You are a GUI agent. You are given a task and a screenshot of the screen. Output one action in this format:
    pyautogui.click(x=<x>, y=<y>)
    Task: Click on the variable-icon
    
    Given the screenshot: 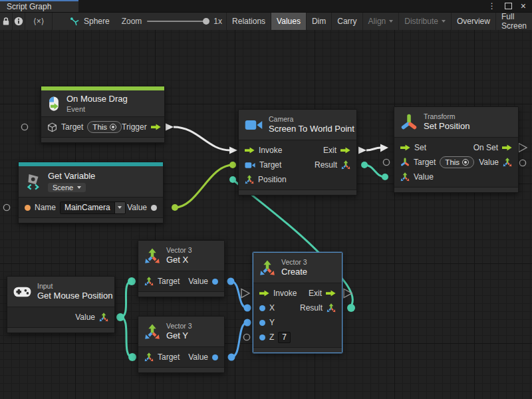 What is the action you would take?
    pyautogui.click(x=33, y=182)
    